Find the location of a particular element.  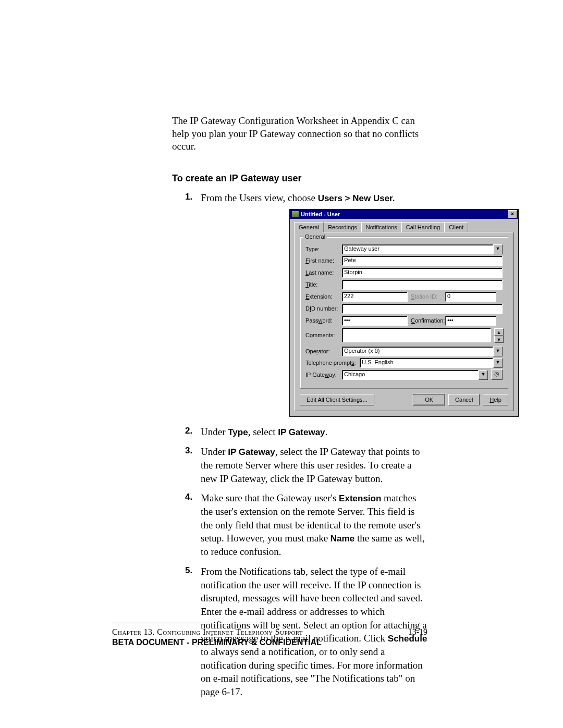

dialog-button-row: Edit All Client Settings... OK Cancel He… is located at coordinates (404, 400).